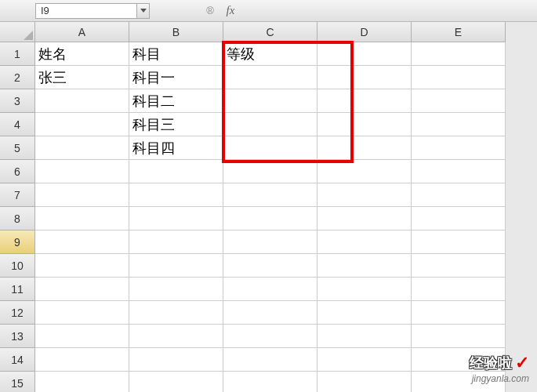  What do you see at coordinates (270, 78) in the screenshot?
I see `cell-C2` at bounding box center [270, 78].